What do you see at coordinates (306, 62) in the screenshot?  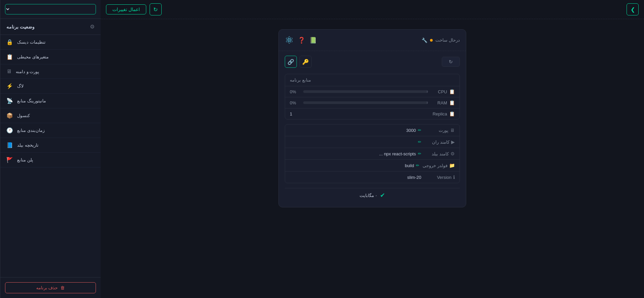 I see `key-button: 🔑` at bounding box center [306, 62].